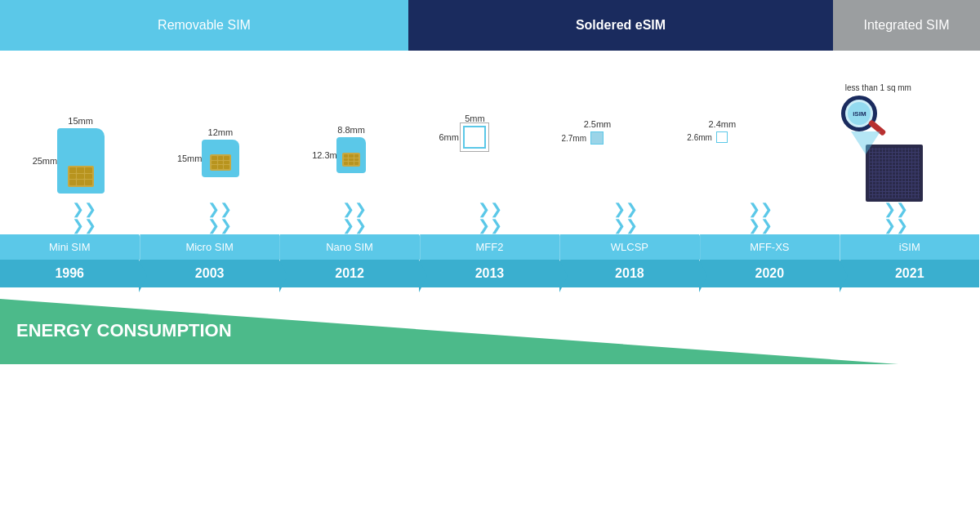 The width and height of the screenshot is (980, 512). Describe the element at coordinates (84, 218) in the screenshot. I see `arrow-mini: ❯❯❯❯` at that location.